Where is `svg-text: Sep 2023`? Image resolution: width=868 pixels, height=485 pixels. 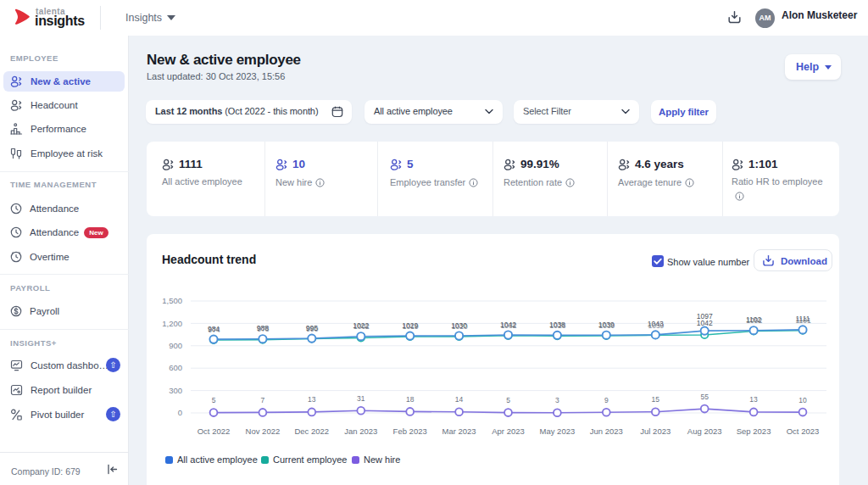
svg-text: Sep 2023 is located at coordinates (754, 431).